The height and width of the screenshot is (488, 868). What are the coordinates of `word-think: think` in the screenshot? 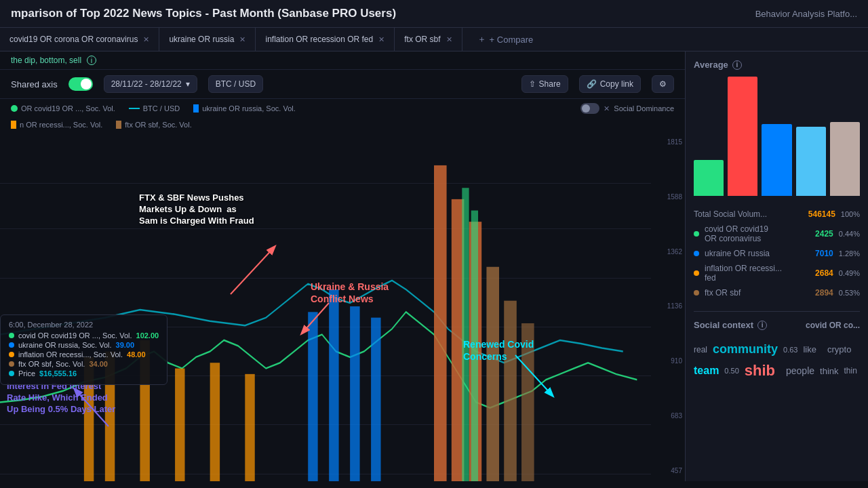 It's located at (829, 371).